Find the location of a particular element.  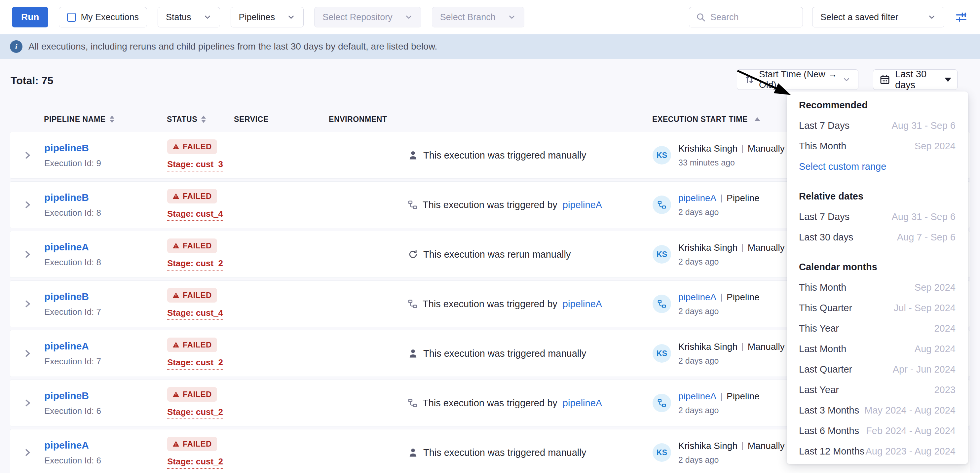

start-info: pipelineA | Pipeline 2 days ago is located at coordinates (719, 304).